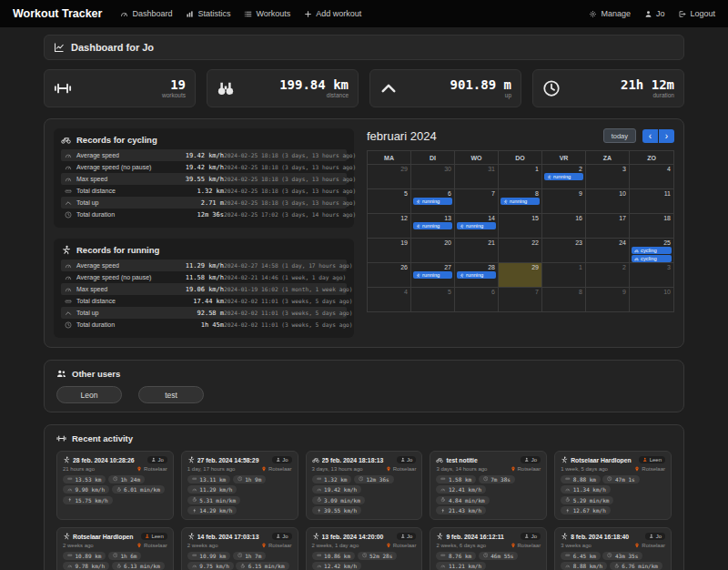 The image size is (728, 570). Describe the element at coordinates (477, 177) in the screenshot. I see `calendar-day-cell: 31` at that location.